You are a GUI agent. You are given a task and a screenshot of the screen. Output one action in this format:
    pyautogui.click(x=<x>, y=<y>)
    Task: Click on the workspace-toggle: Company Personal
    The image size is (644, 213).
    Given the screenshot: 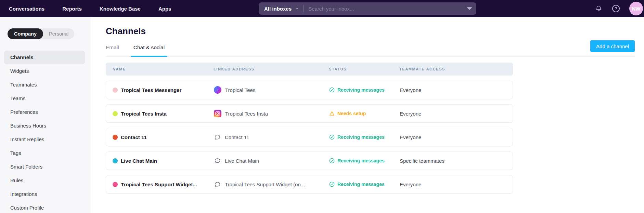 What is the action you would take?
    pyautogui.click(x=41, y=34)
    